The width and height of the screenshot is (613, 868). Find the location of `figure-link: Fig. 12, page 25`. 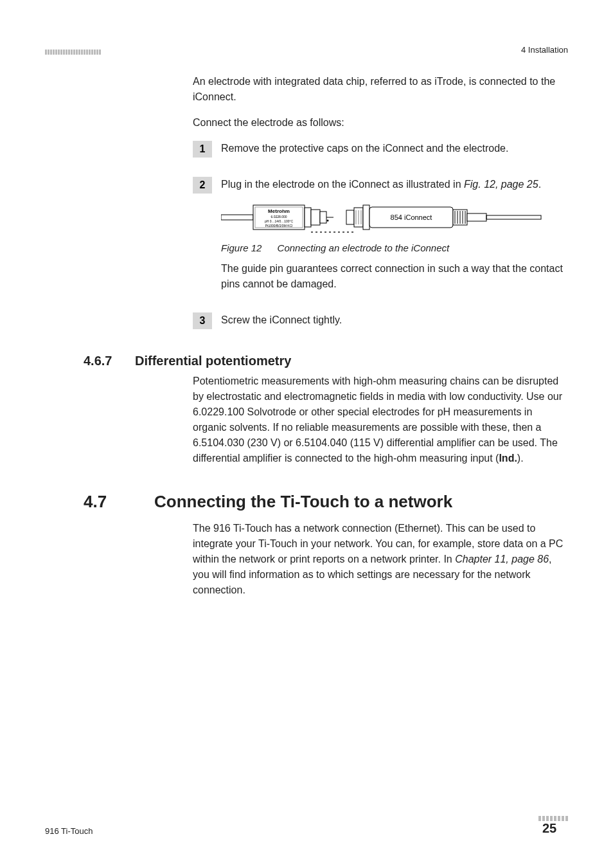

figure-link: Fig. 12, page 25 is located at coordinates (501, 184).